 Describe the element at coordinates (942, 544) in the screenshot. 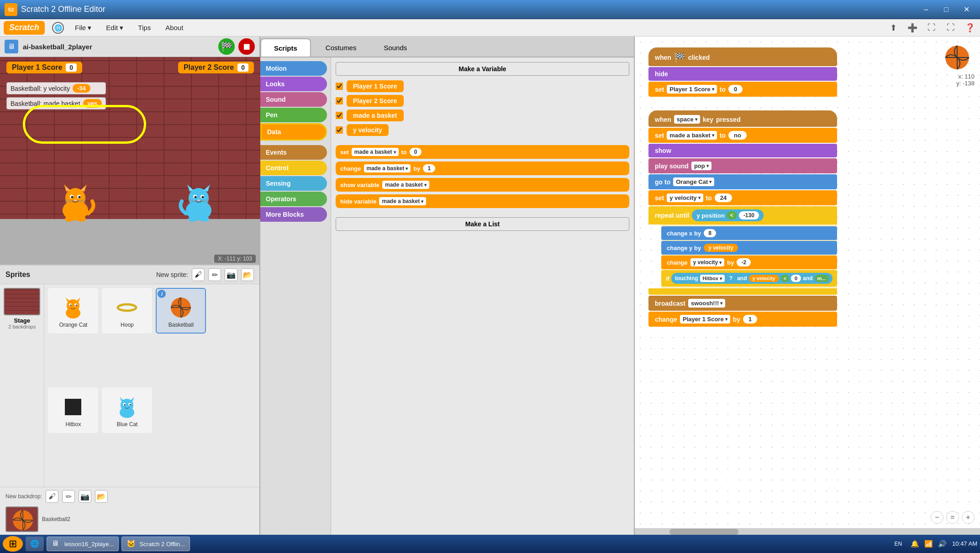

I see `tray-icon-3: 🔊` at that location.